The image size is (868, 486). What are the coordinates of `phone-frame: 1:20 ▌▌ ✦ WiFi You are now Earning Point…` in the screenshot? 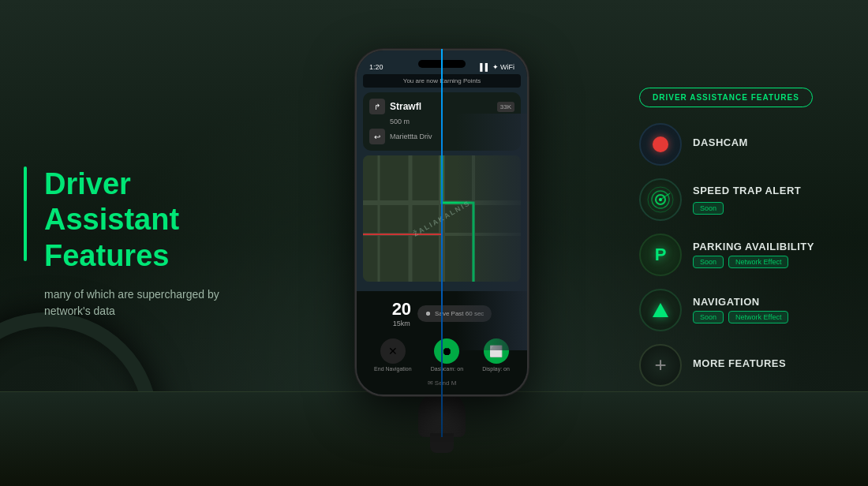 It's located at (442, 222).